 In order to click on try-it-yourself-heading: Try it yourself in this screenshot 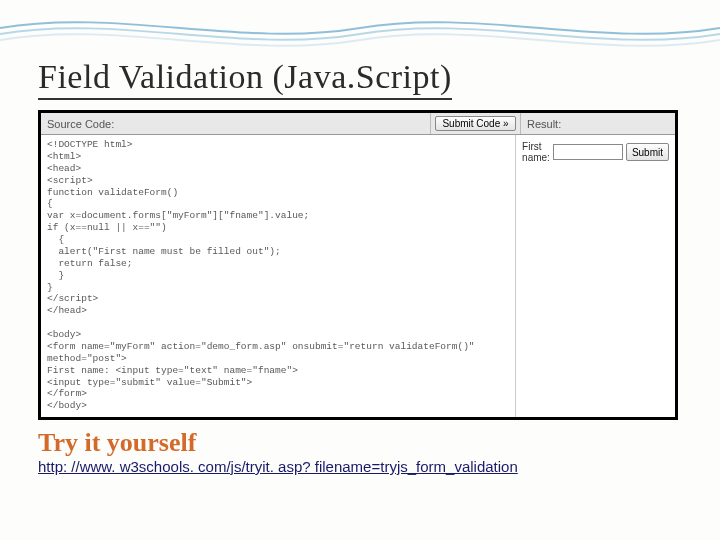, I will do `click(360, 443)`.